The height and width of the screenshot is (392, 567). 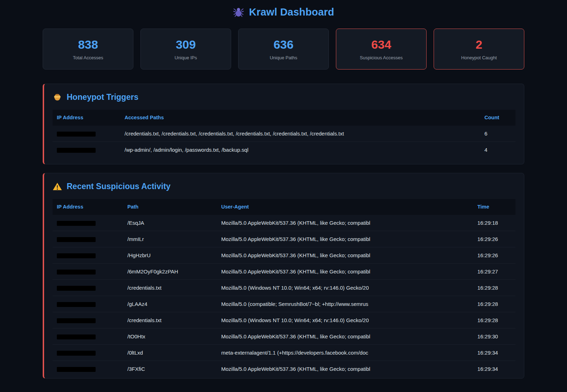 What do you see at coordinates (57, 97) in the screenshot?
I see `honeypot-icon` at bounding box center [57, 97].